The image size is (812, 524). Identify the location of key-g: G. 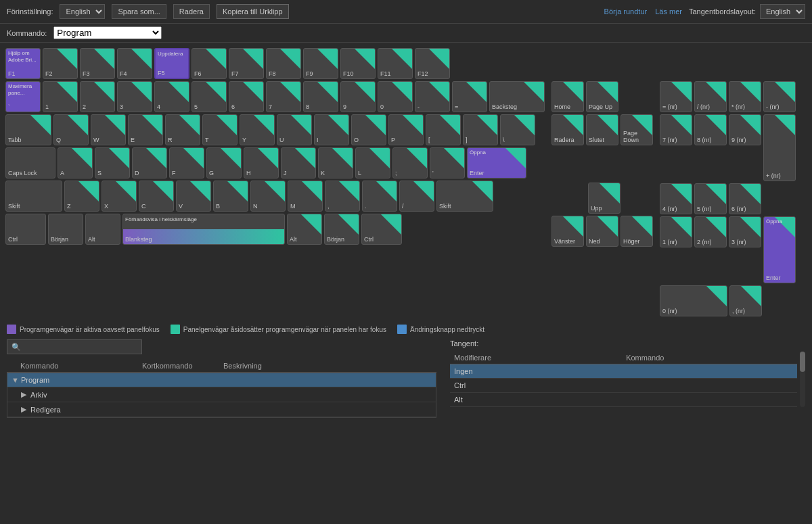
(224, 163).